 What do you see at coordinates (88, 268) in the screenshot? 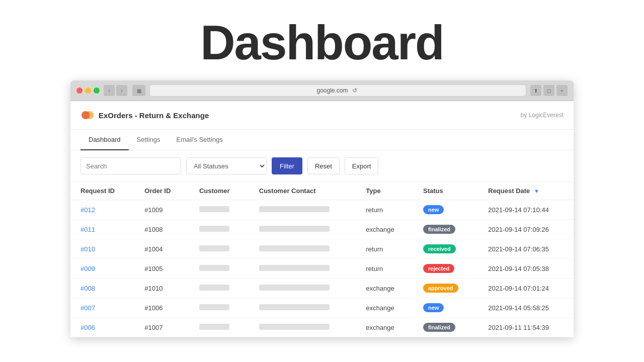
I see `request-id-link: #009` at bounding box center [88, 268].